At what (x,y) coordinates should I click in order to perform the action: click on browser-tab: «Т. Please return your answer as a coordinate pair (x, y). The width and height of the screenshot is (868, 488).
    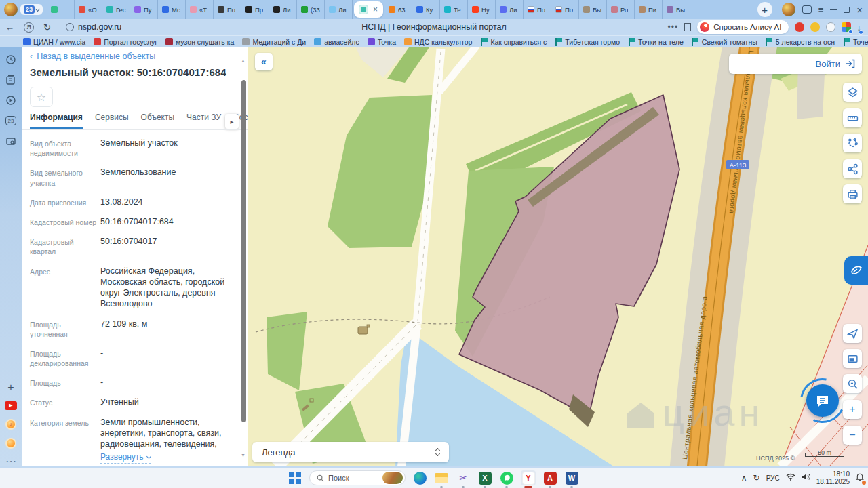
    Looking at the image, I should click on (199, 9).